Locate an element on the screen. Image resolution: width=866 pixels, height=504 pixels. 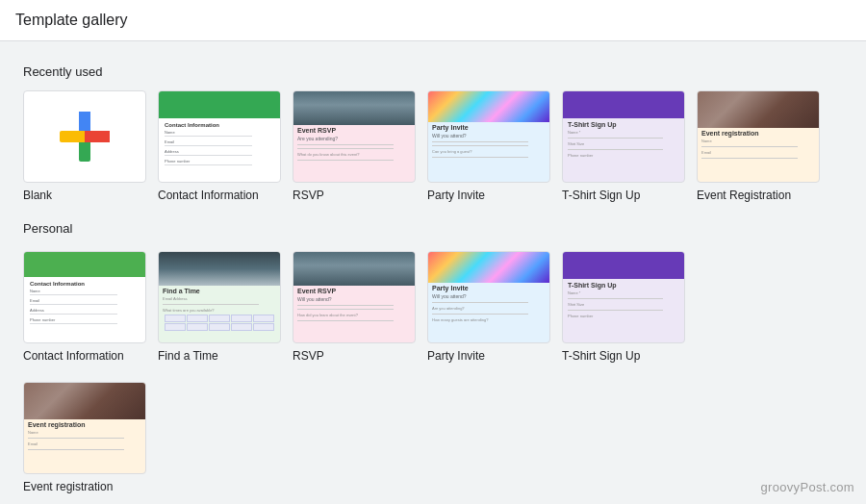
piano-image is located at coordinates (219, 269).